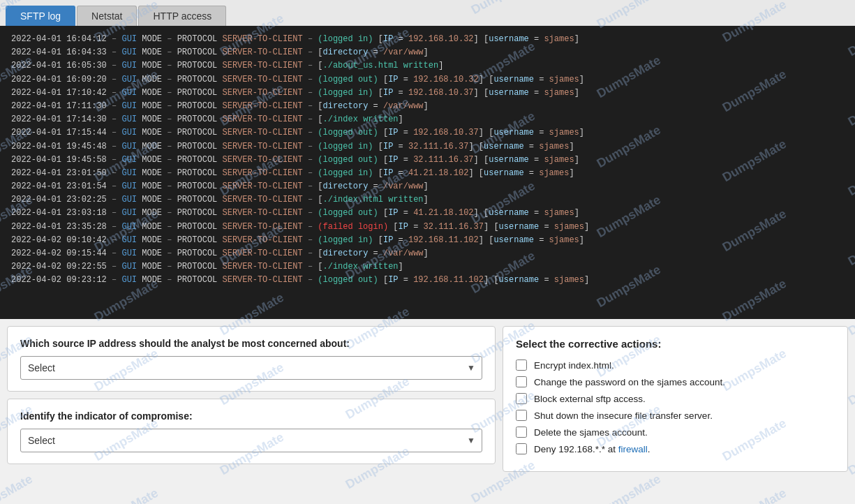 This screenshot has height=504, width=855. I want to click on log-line: 2022-04-01 16:09:20 – GUI MODE – PROTOCO…, so click(427, 80).